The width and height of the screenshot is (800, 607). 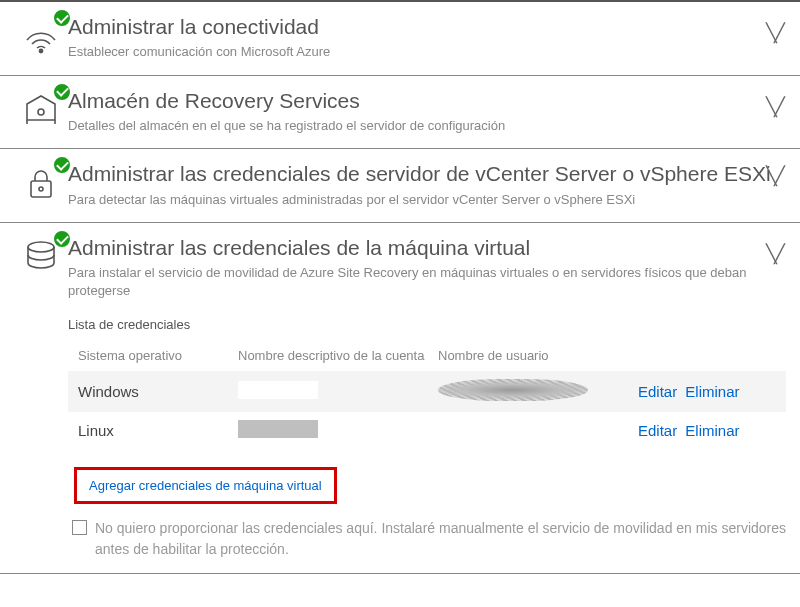 I want to click on wifi-icon-wrap, so click(x=41, y=35).